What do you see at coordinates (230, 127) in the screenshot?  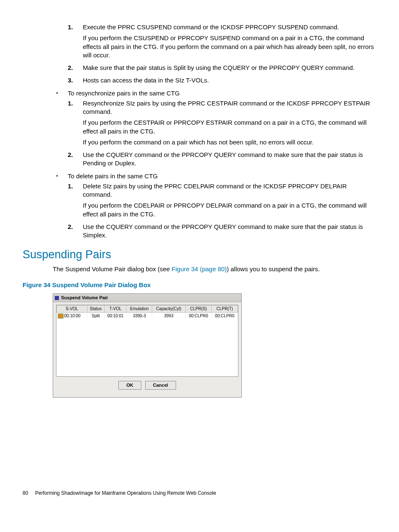 I see `step-detail: If you perform the CESTPAIR or PPRCOPY E…` at bounding box center [230, 127].